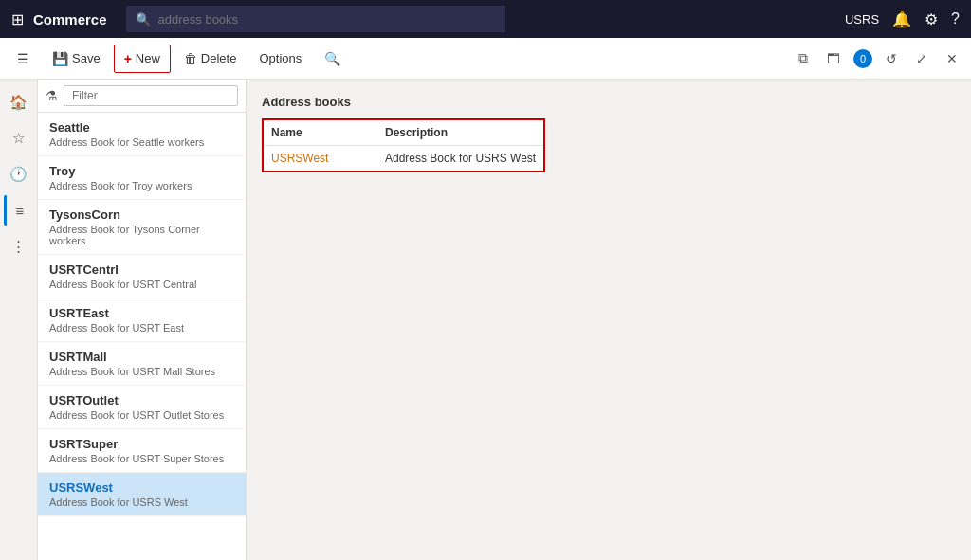  Describe the element at coordinates (142, 502) in the screenshot. I see `list-item-description: Address Book for USRS West` at that location.